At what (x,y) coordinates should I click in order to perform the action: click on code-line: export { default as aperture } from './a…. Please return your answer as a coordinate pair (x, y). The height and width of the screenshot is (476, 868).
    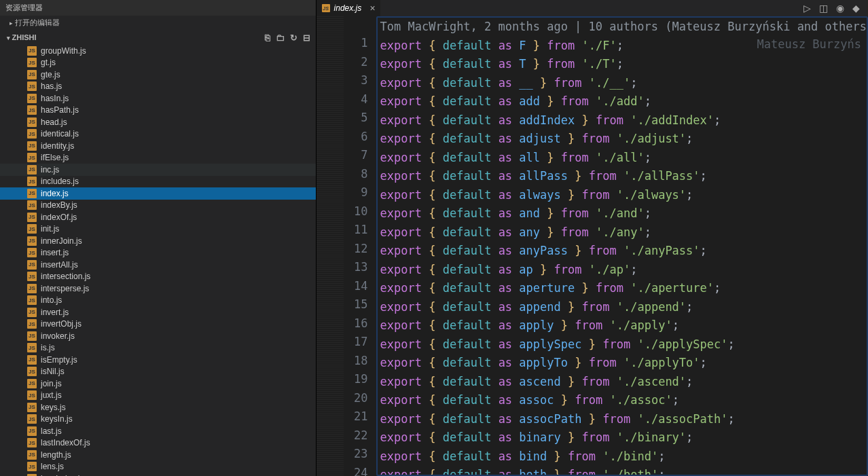
    Looking at the image, I should click on (622, 289).